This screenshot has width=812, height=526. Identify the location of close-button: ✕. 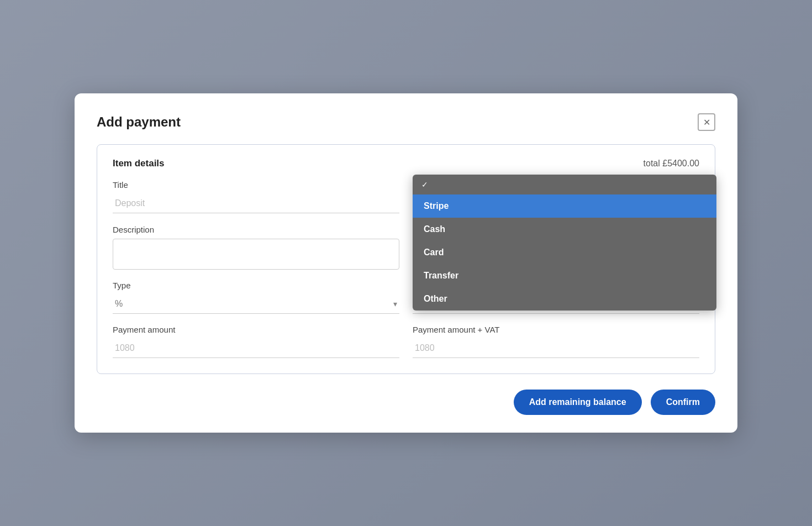
(706, 122).